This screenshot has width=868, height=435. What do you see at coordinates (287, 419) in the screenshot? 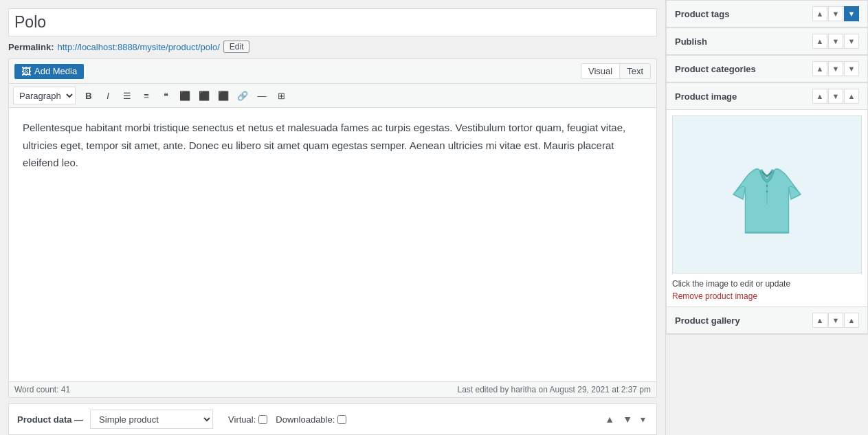
I see `product-data-options: Virtual: Downloadable:` at bounding box center [287, 419].